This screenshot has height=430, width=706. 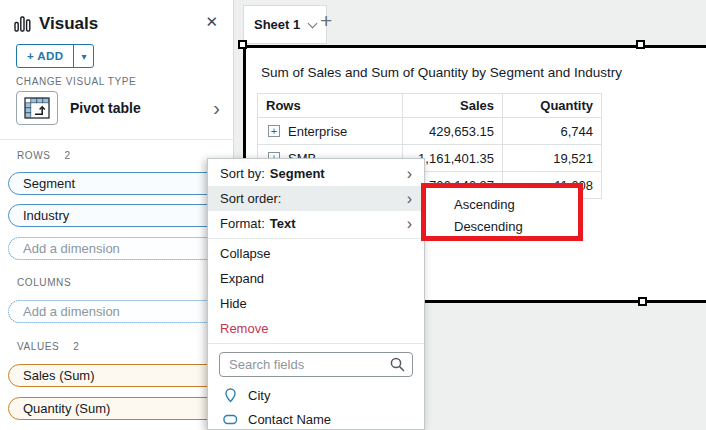 What do you see at coordinates (118, 248) in the screenshot?
I see `rows-add-dimension-dropzone: Add a dimension` at bounding box center [118, 248].